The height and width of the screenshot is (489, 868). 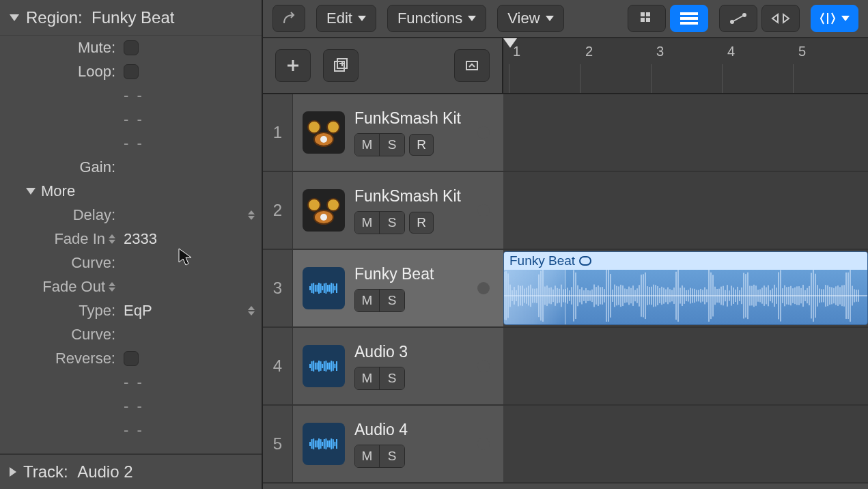 I want to click on gain-label: Gain:, so click(x=60, y=167).